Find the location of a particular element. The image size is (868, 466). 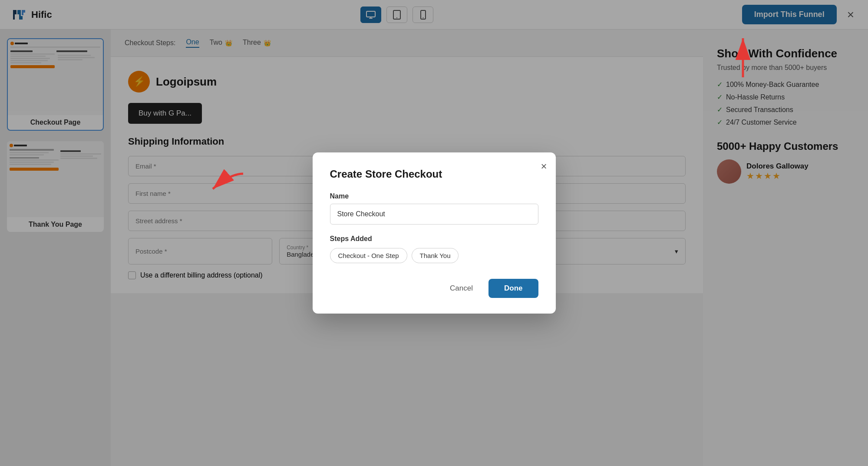

modal-actions: Cancel Done is located at coordinates (434, 288).